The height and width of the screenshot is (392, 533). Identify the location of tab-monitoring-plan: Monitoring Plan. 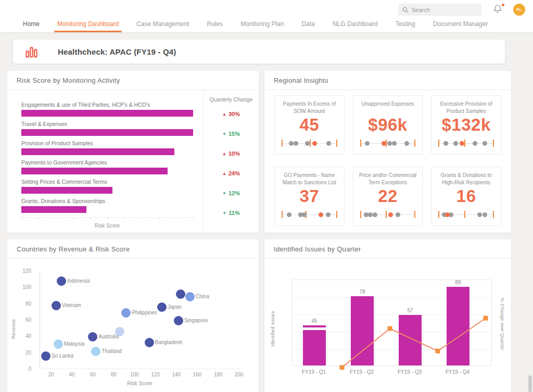
(262, 24).